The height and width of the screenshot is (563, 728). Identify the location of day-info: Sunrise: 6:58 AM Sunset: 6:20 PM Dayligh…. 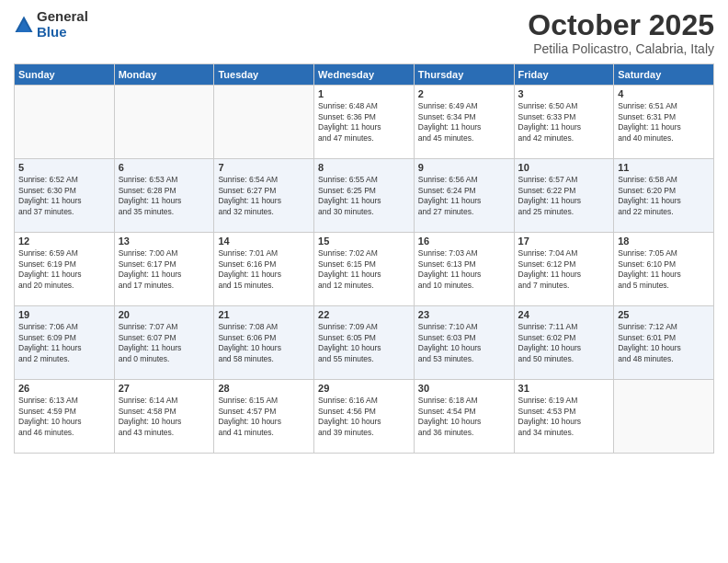
(664, 196).